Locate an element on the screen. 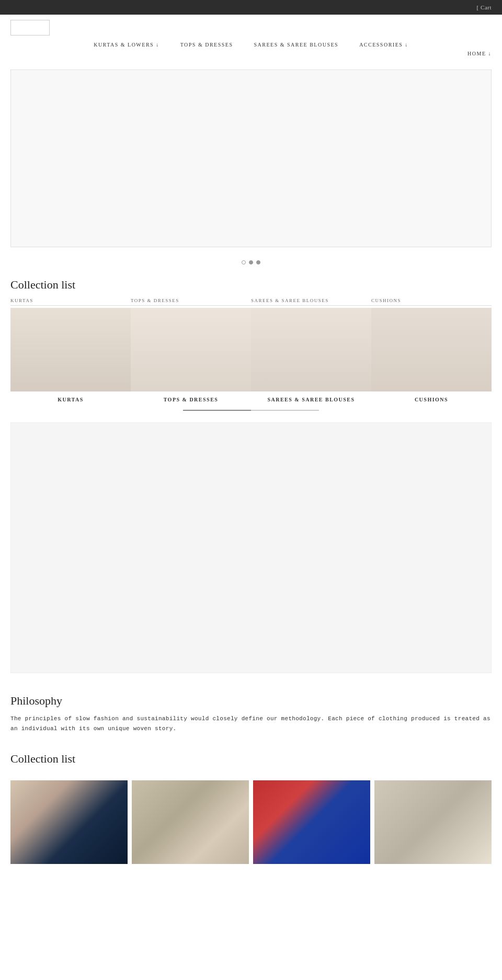  collection-item-cushions: CUSHIONS CUSHIONS is located at coordinates (431, 351).